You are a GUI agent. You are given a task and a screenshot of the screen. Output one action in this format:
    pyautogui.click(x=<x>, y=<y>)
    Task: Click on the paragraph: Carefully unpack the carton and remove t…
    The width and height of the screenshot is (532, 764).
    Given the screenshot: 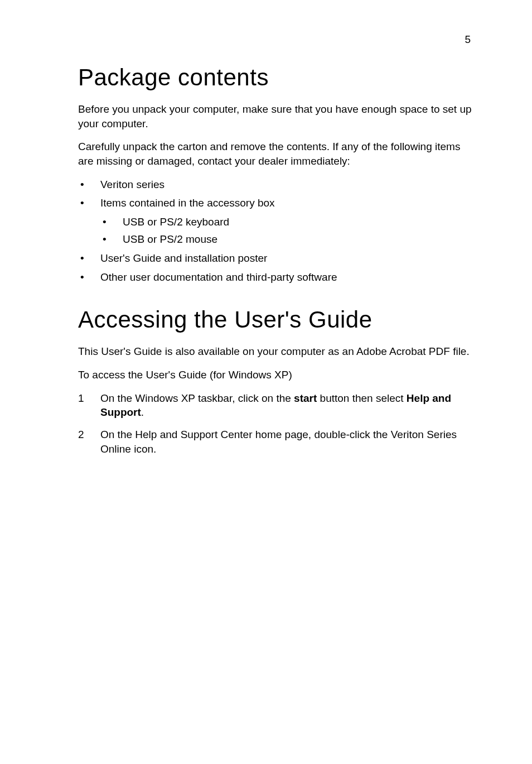 What is the action you would take?
    pyautogui.click(x=277, y=154)
    